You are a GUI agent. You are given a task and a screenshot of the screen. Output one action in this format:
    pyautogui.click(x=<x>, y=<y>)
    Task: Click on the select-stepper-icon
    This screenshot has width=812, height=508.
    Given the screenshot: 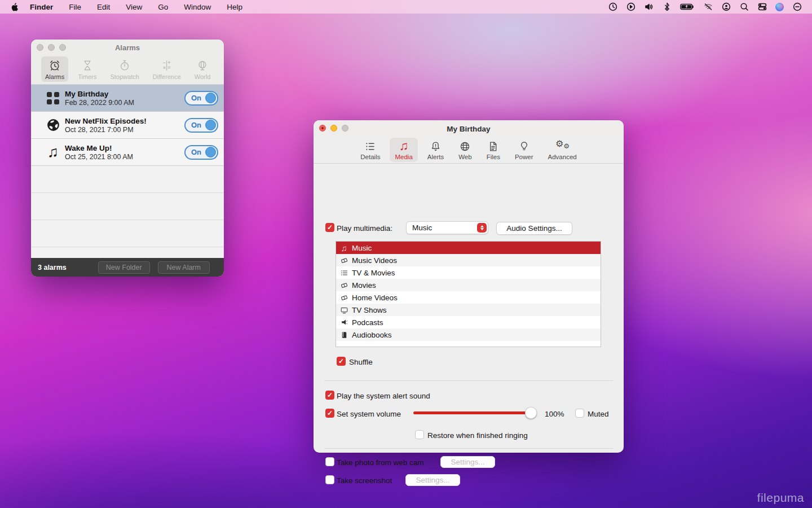 What is the action you would take?
    pyautogui.click(x=482, y=228)
    